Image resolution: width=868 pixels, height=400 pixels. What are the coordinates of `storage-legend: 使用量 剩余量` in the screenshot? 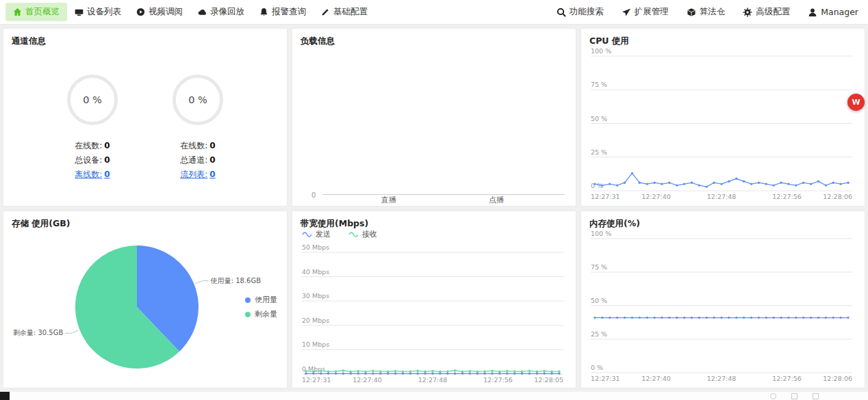 It's located at (261, 309).